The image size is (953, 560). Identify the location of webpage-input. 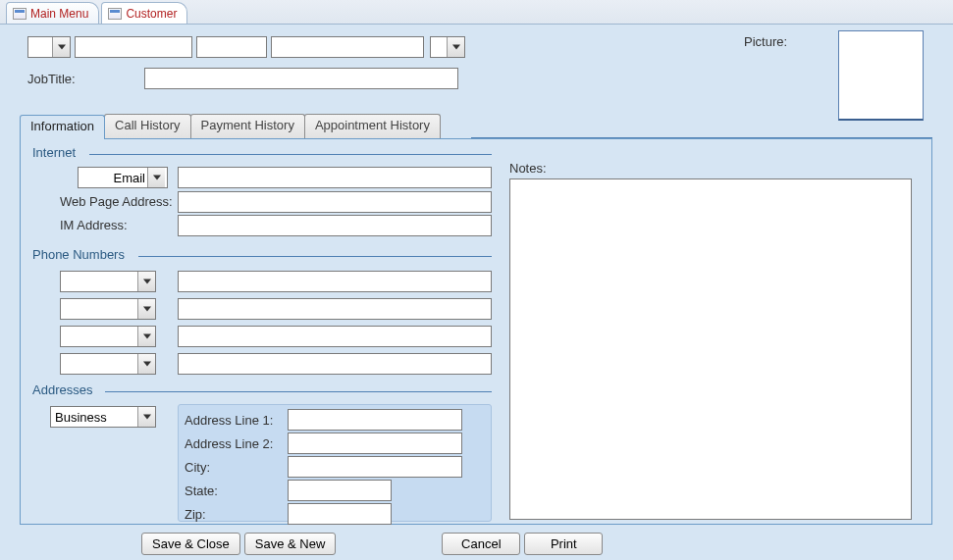
(335, 202).